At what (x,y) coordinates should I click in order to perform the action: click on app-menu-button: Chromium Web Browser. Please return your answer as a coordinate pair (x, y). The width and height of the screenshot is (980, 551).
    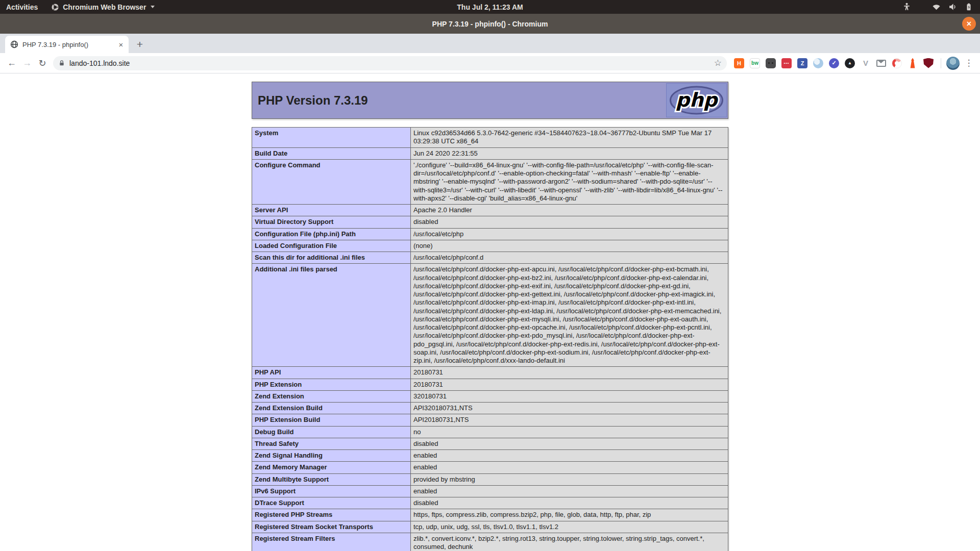
    Looking at the image, I should click on (103, 7).